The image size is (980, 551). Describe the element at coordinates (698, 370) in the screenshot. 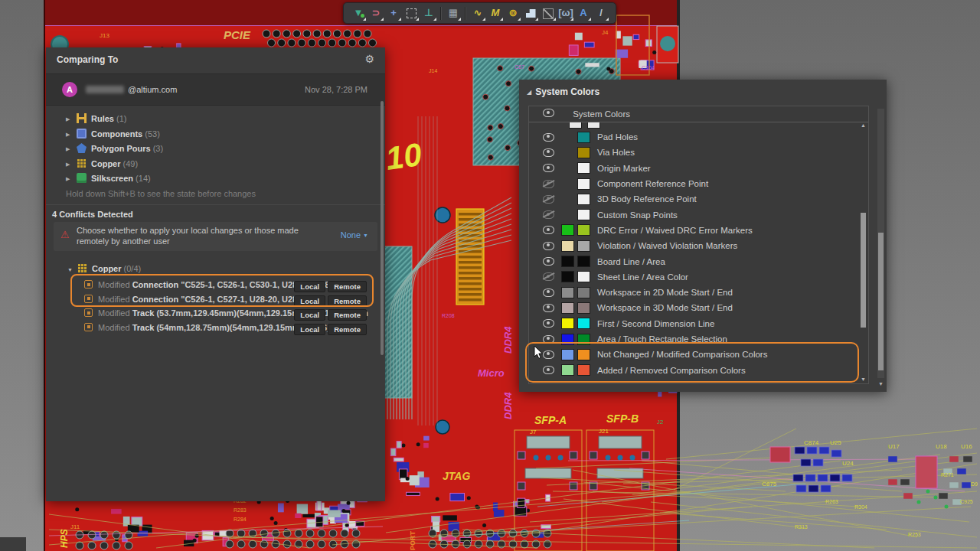

I see `color-row-added-removed-comparison-colors: Added / Removed Comparison Colors` at that location.